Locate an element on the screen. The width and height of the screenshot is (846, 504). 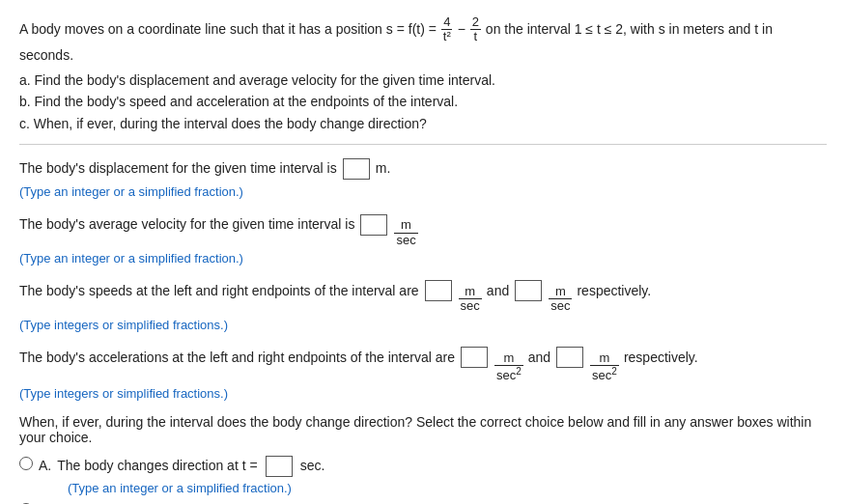
option-a-unit: sec. is located at coordinates (313, 465).